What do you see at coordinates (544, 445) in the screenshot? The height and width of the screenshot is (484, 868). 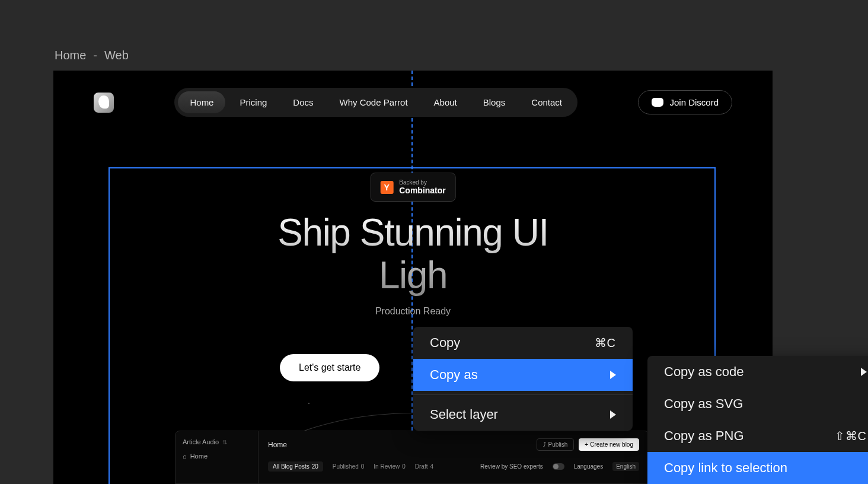 I see `upload-icon: ⤴` at bounding box center [544, 445].